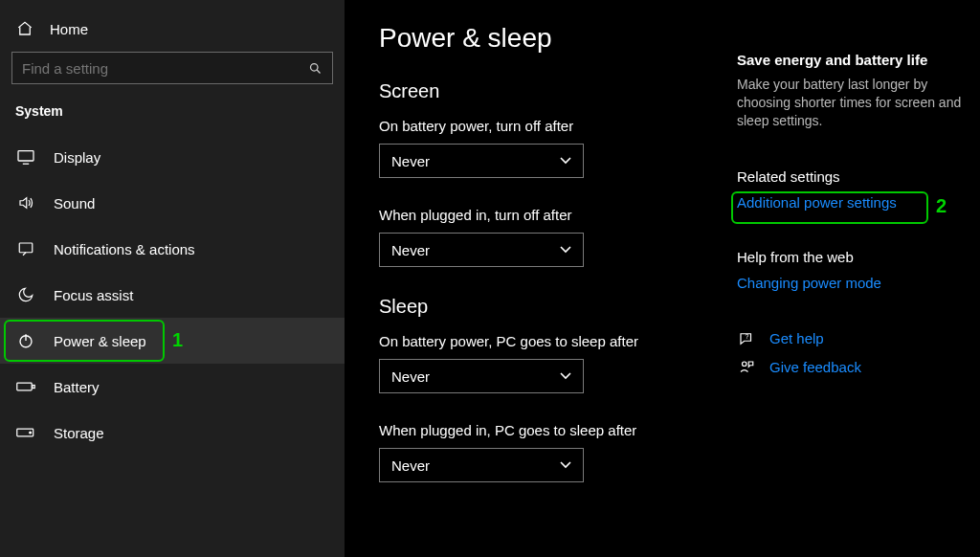  What do you see at coordinates (172, 249) in the screenshot?
I see `sidebar-item-notifications: Notifications & actions` at bounding box center [172, 249].